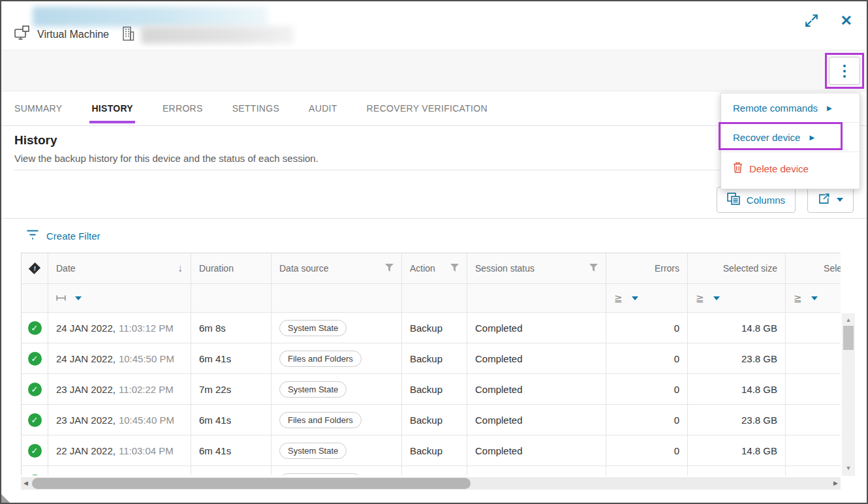 Image resolution: width=868 pixels, height=504 pixels. Describe the element at coordinates (35, 268) in the screenshot. I see `column-header-alert: !` at that location.